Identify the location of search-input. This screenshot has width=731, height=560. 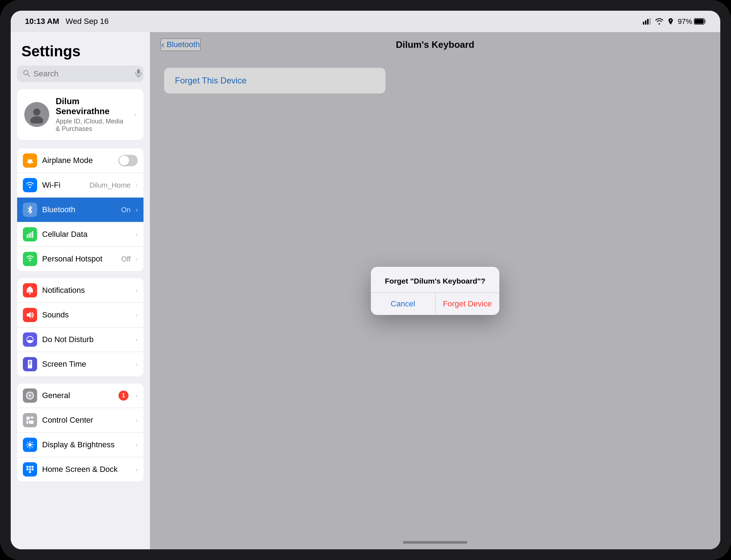
(83, 74).